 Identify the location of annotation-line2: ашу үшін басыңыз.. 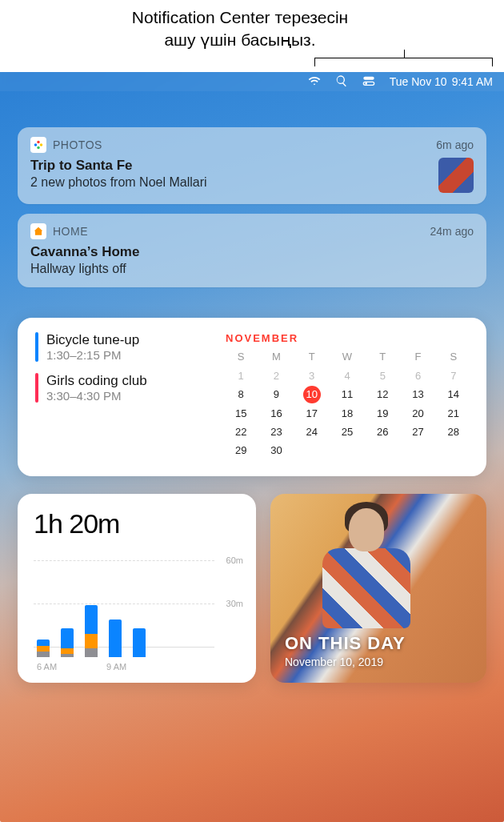
(240, 40).